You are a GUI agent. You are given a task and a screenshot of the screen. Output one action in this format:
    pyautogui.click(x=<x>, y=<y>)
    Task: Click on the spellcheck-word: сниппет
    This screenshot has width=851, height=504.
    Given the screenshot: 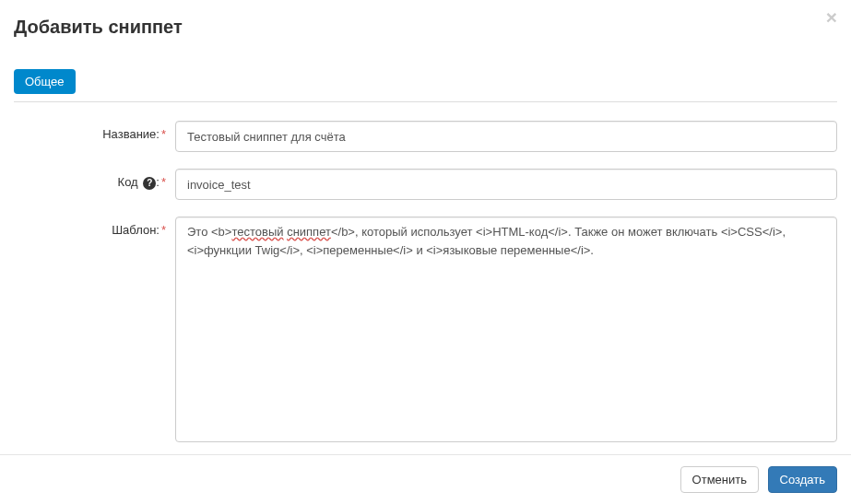 What is the action you would take?
    pyautogui.click(x=309, y=232)
    